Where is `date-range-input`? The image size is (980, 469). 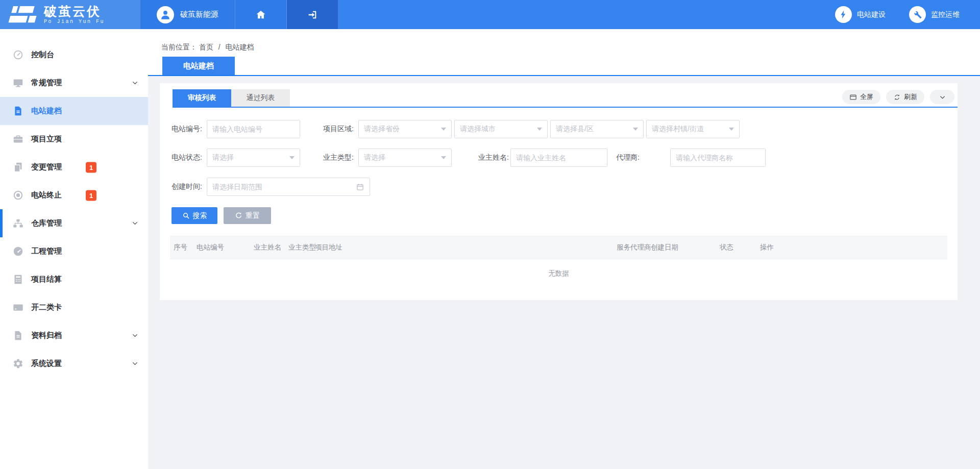
date-range-input is located at coordinates (284, 187).